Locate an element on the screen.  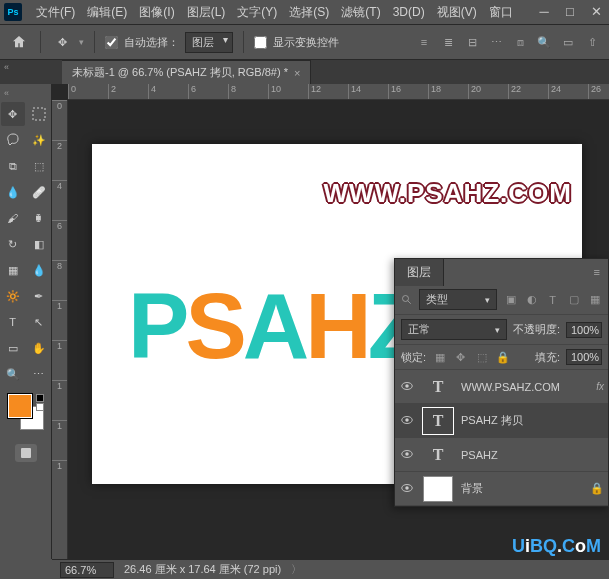
menu-3d: 3D(D) is located at coordinates (409, 12).